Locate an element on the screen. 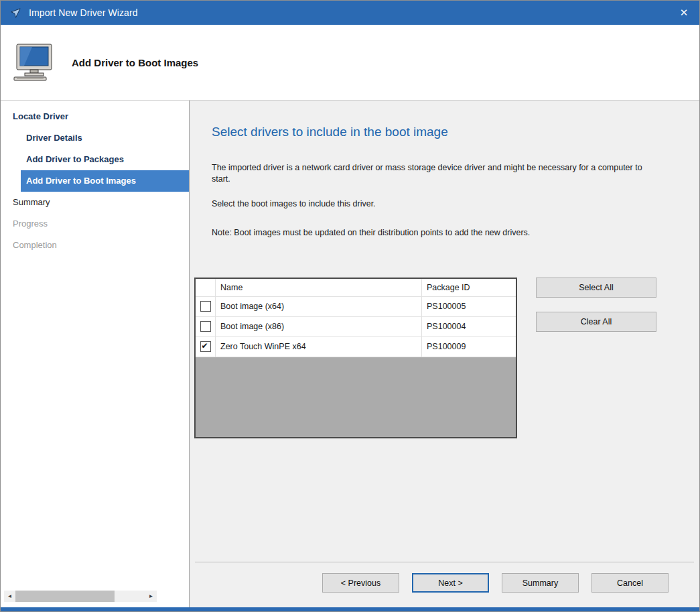 The height and width of the screenshot is (612, 700). scrollbar-thumb is located at coordinates (65, 597).